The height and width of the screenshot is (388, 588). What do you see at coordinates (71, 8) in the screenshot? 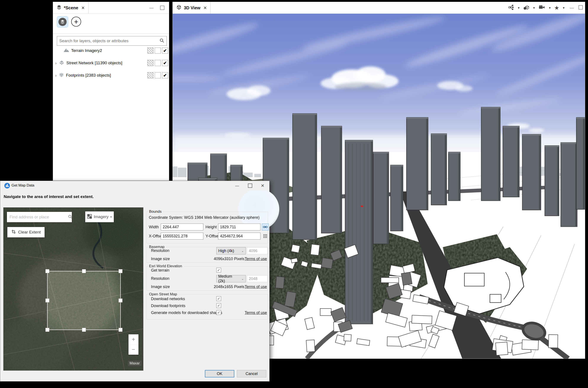
I see `tab-scene-label: *Scene` at bounding box center [71, 8].